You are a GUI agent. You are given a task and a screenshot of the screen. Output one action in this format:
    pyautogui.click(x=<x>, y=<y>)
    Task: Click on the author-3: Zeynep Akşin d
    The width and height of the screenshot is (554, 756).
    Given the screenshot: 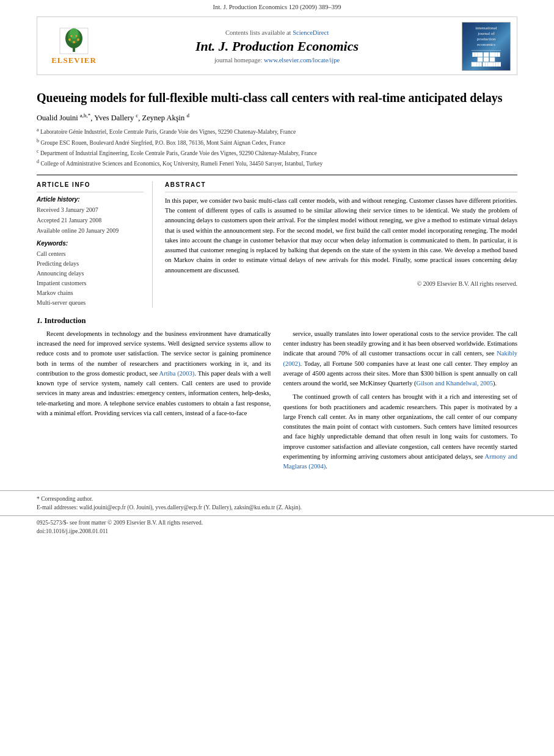 What is the action you would take?
    pyautogui.click(x=166, y=118)
    